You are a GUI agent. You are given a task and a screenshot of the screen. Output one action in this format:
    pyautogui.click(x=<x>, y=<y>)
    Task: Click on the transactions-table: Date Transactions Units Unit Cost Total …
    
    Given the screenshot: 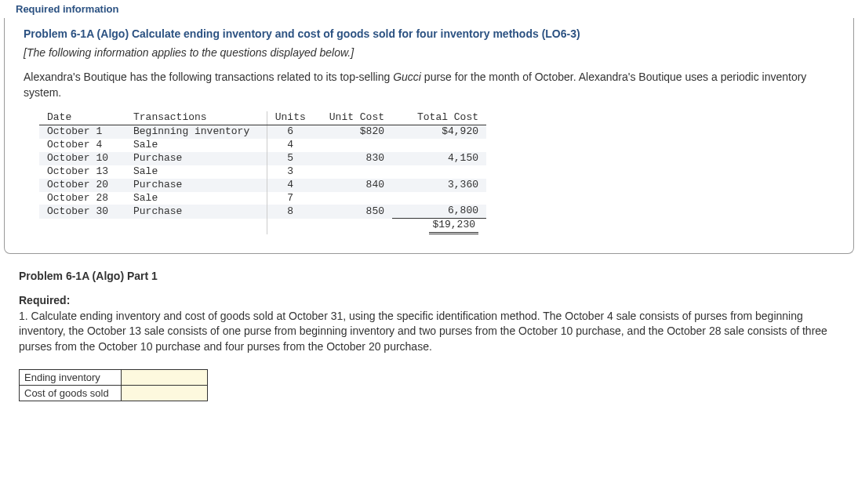 What is the action you would take?
    pyautogui.click(x=263, y=172)
    